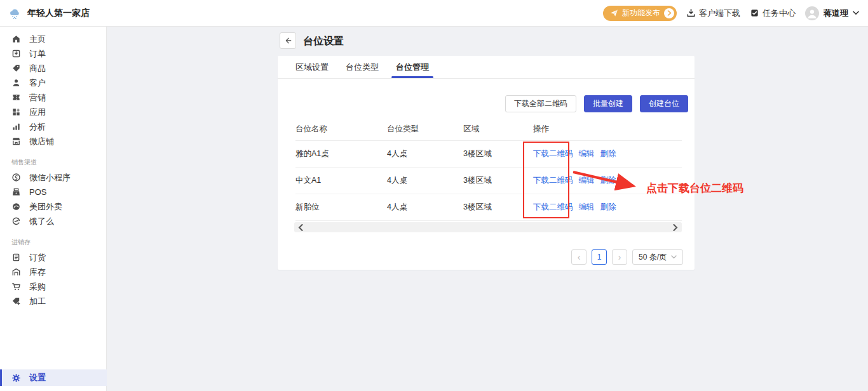 The width and height of the screenshot is (868, 391). I want to click on table-row: 新胎位 4人桌 3楼区域 下载二维码 编辑 删除, so click(489, 208).